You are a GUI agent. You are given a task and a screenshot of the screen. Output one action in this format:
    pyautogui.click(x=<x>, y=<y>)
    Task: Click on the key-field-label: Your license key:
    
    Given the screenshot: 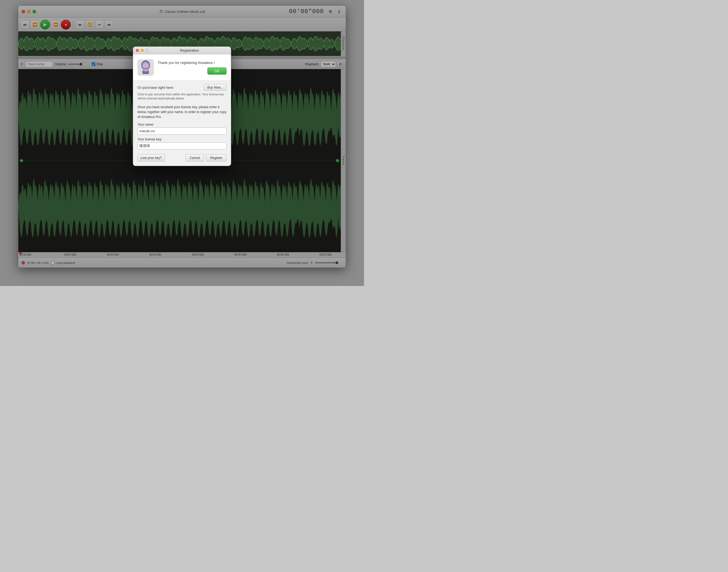 What is the action you would take?
    pyautogui.click(x=182, y=139)
    